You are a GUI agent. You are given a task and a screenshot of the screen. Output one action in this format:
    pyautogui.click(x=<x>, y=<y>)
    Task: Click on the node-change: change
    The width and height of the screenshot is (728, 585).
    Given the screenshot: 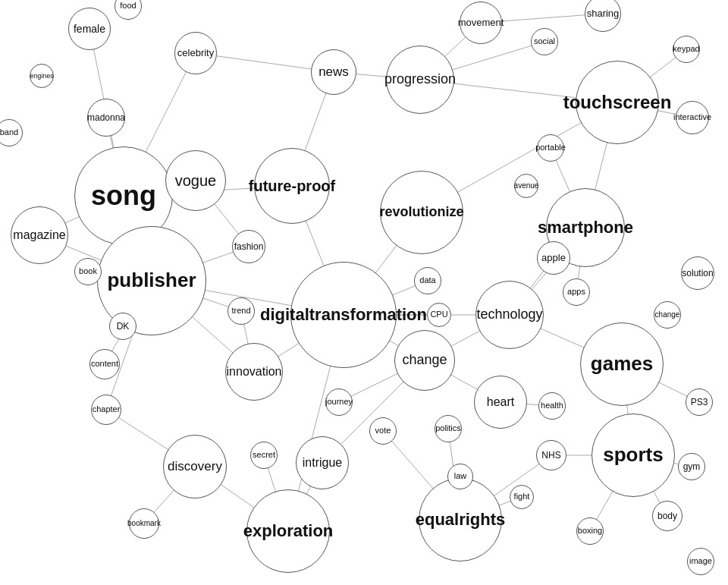 What is the action you would take?
    pyautogui.click(x=425, y=360)
    